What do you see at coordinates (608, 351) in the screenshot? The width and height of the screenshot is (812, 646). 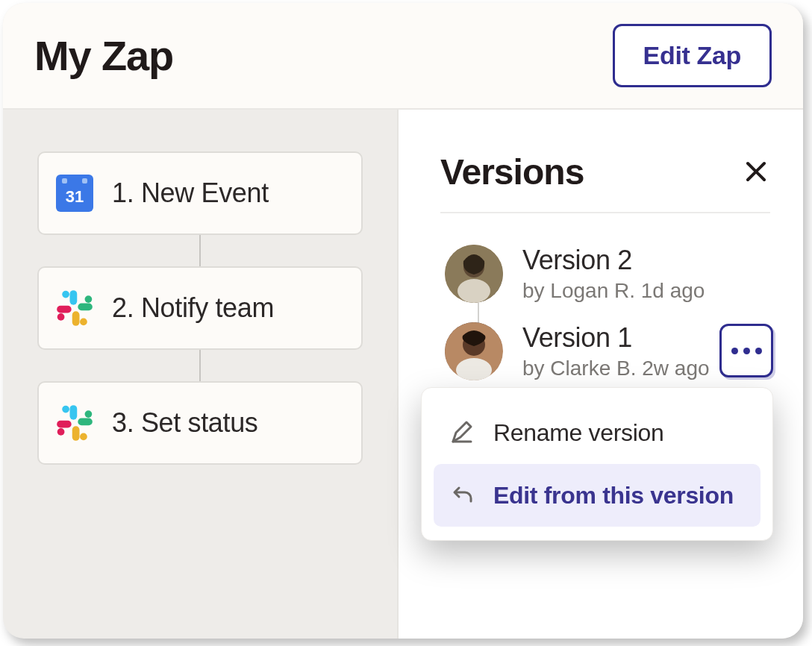 I see `version-row: Version 1 by Clarke B. 2w ago` at bounding box center [608, 351].